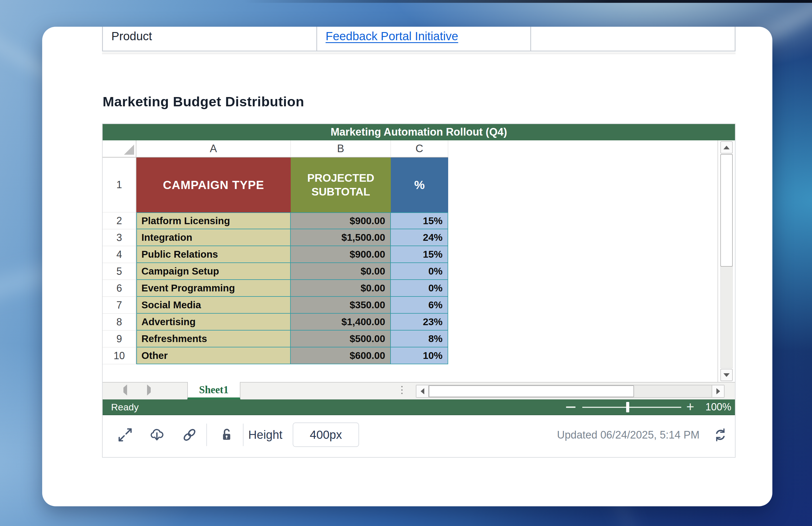 This screenshot has width=812, height=526. I want to click on height-label: Height, so click(265, 435).